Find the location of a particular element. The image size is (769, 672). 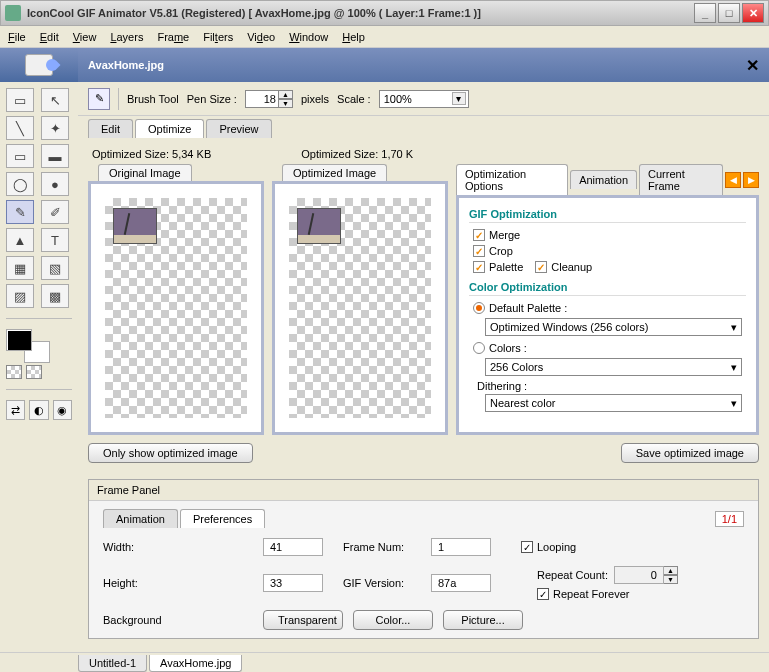

tool-gradient3: ▨ is located at coordinates (20, 296).